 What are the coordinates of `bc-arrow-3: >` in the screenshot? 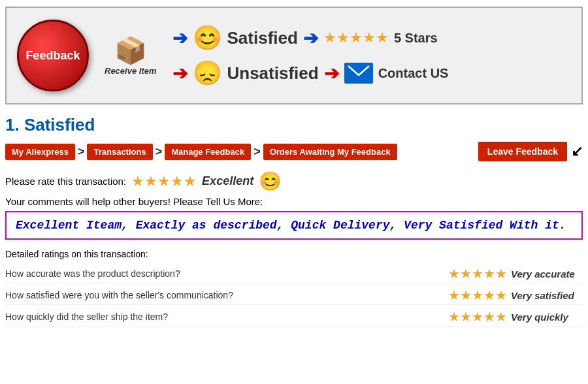 It's located at (257, 152).